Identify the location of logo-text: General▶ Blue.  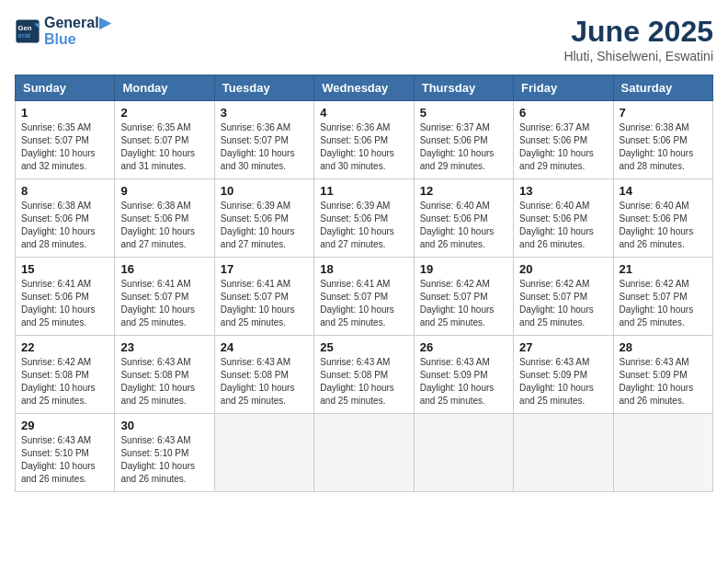
(77, 31).